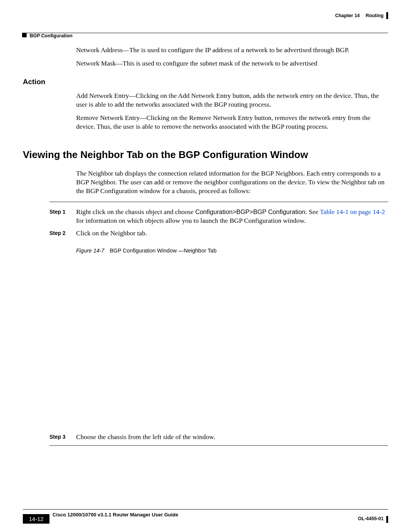  What do you see at coordinates (232, 63) in the screenshot?
I see `paragraph: Network Mask—This is used to configure t…` at bounding box center [232, 63].